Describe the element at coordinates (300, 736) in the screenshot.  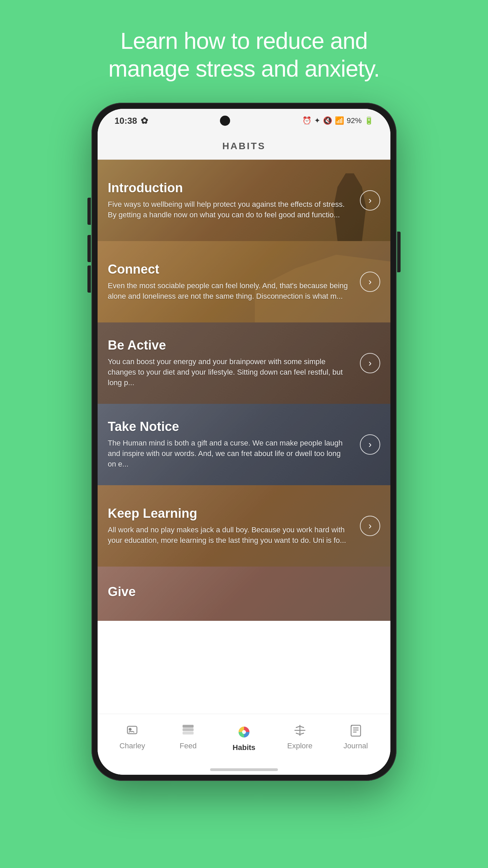
I see `nav-item-explore: Explore` at that location.